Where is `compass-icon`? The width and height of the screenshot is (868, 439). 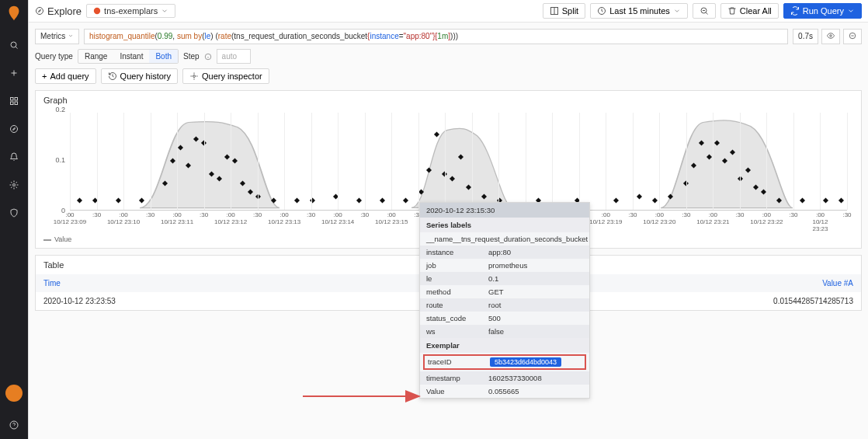
compass-icon is located at coordinates (40, 11).